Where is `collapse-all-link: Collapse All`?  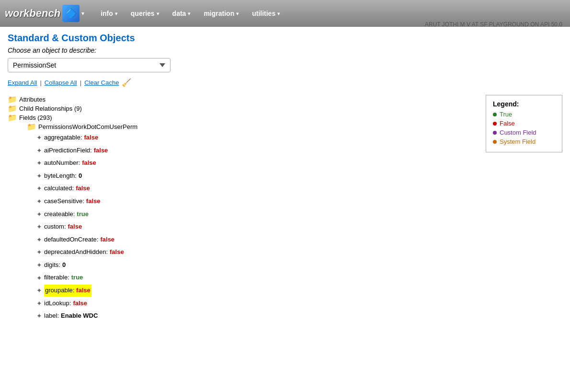
collapse-all-link: Collapse All is located at coordinates (61, 82).